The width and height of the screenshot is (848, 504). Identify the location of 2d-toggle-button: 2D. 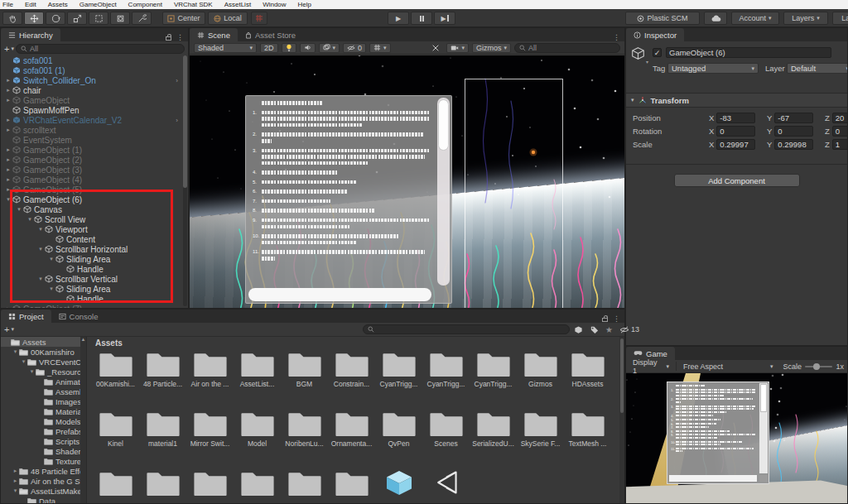
(269, 48).